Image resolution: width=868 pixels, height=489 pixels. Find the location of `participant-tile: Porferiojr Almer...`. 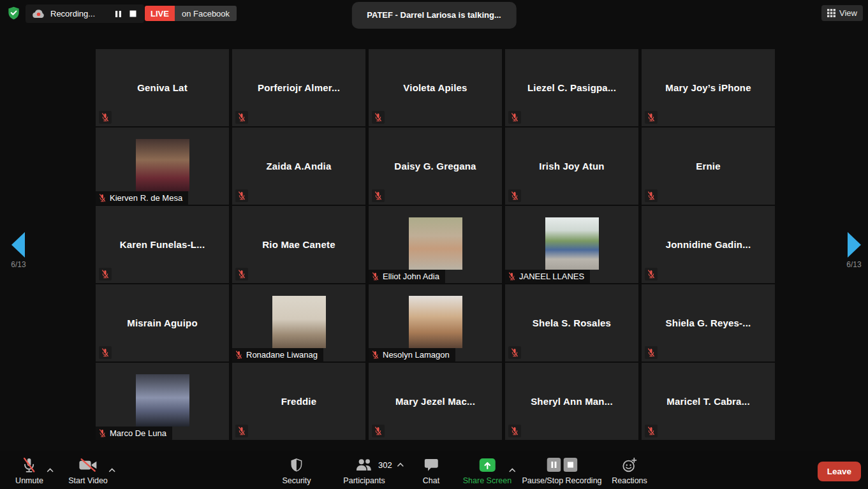

participant-tile: Porferiojr Almer... is located at coordinates (298, 88).